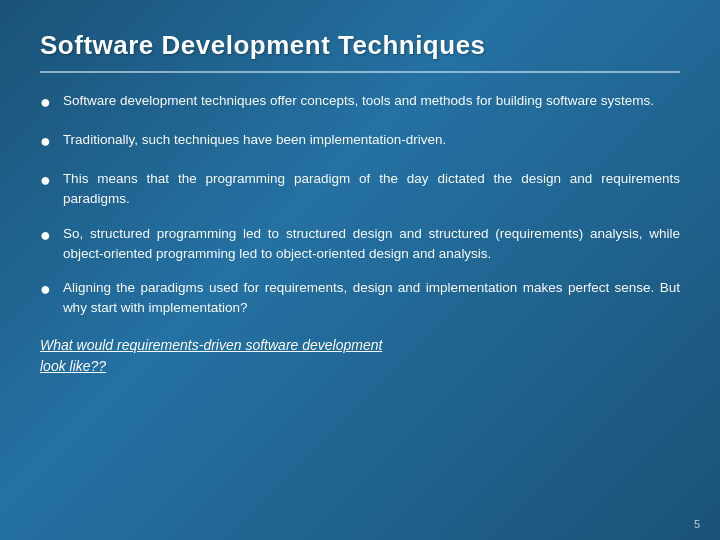  Describe the element at coordinates (360, 244) in the screenshot. I see `bullet-item-4: ● So, structured programming led to stru…` at that location.